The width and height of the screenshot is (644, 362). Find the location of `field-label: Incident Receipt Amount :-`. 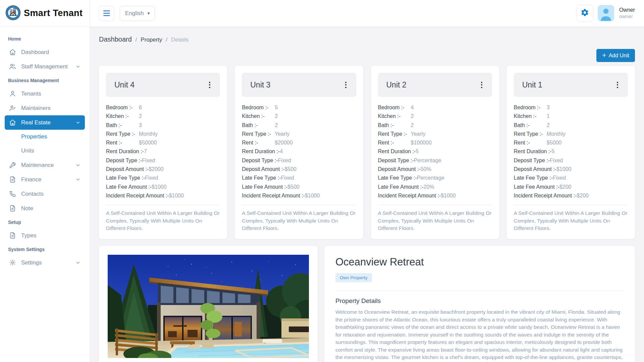

field-label: Incident Receipt Amount :- is located at coordinates (410, 196).